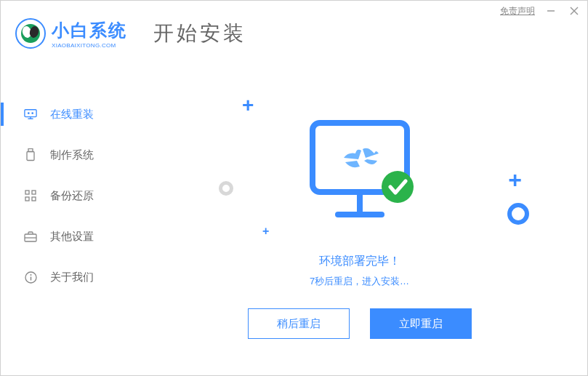  What do you see at coordinates (89, 31) in the screenshot?
I see `logo-title: 小白系统` at bounding box center [89, 31].